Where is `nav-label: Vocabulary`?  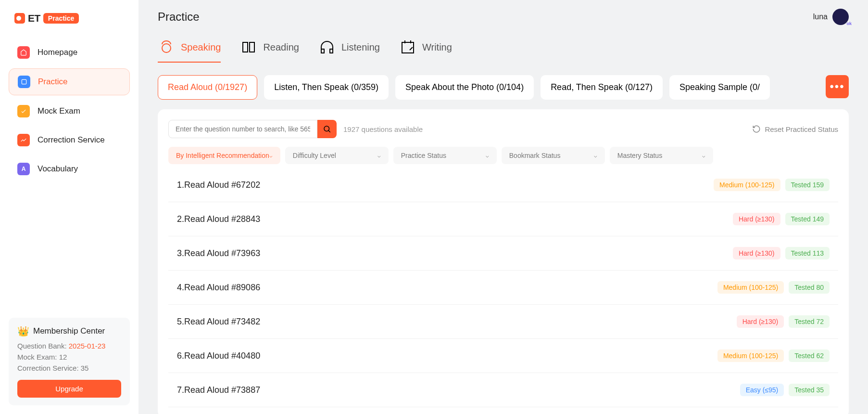 nav-label: Vocabulary is located at coordinates (58, 169).